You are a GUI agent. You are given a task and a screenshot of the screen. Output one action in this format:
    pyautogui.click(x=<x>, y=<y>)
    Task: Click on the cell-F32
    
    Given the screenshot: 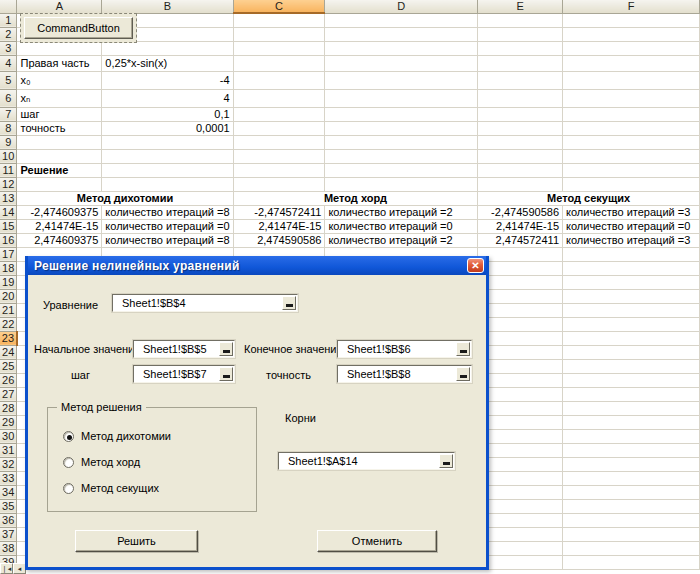 What is the action you would take?
    pyautogui.click(x=632, y=464)
    